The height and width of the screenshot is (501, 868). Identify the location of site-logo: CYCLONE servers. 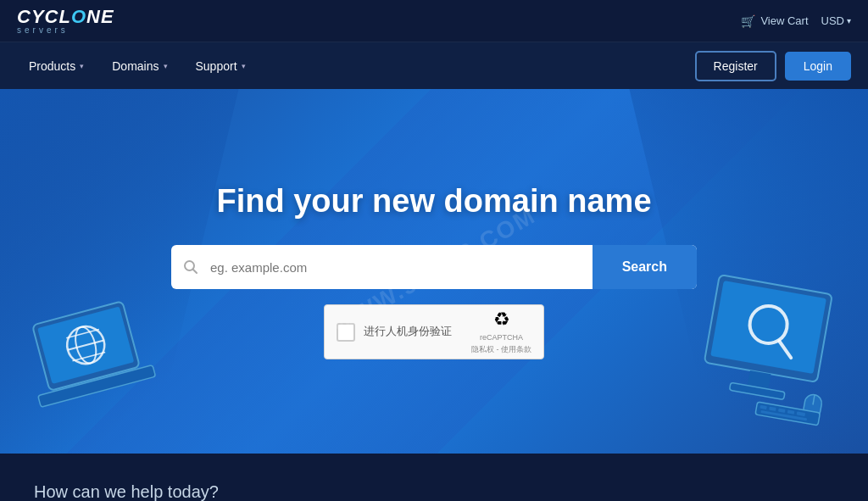
(66, 21).